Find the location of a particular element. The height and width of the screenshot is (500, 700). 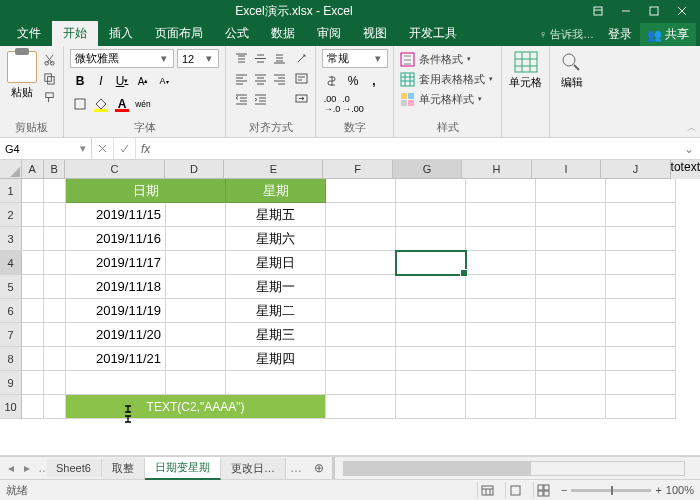

paste-button: 粘贴 is located at coordinates (22, 74).